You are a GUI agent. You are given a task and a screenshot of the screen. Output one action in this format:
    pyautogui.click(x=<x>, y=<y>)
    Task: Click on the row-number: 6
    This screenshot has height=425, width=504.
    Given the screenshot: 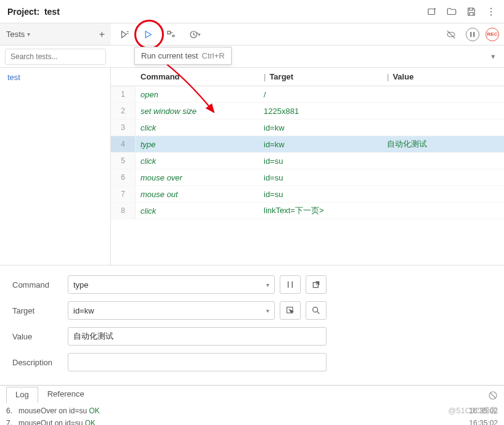 What is the action you would take?
    pyautogui.click(x=123, y=177)
    